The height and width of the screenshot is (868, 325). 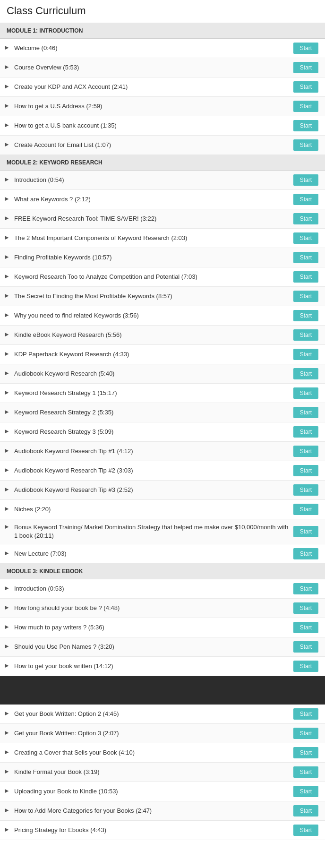 What do you see at coordinates (162, 354) in the screenshot?
I see `lesson-row: ▶KDP Paperback Keyword Research (4:33)St…` at bounding box center [162, 354].